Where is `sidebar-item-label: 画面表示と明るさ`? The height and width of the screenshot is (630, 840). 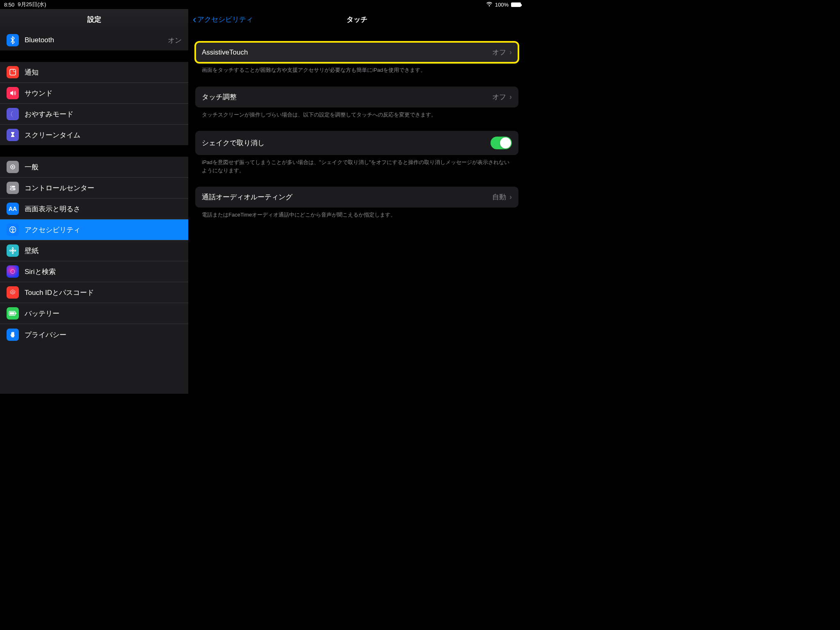 sidebar-item-label: 画面表示と明るさ is located at coordinates (103, 209).